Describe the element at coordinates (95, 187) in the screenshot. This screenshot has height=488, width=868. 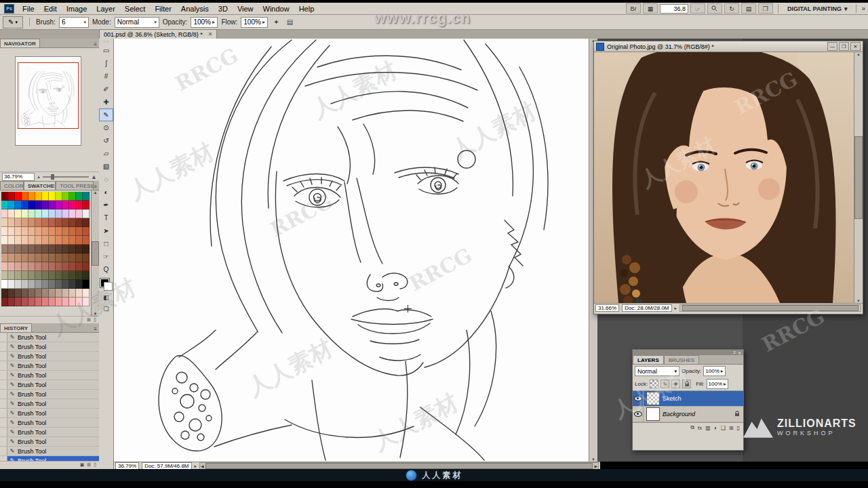
I see `panel-menu-icon: ≡` at that location.